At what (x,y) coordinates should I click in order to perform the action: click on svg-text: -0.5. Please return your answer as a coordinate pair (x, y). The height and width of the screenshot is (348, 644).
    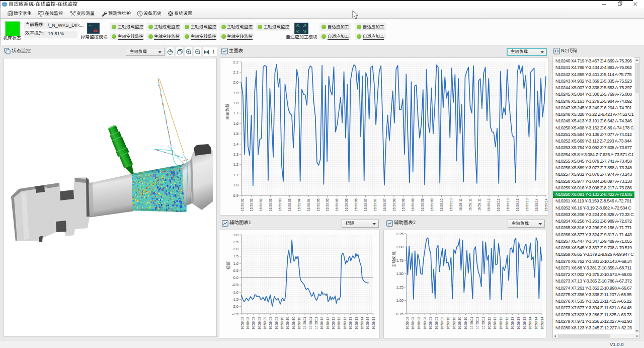
    Looking at the image, I should click on (235, 285).